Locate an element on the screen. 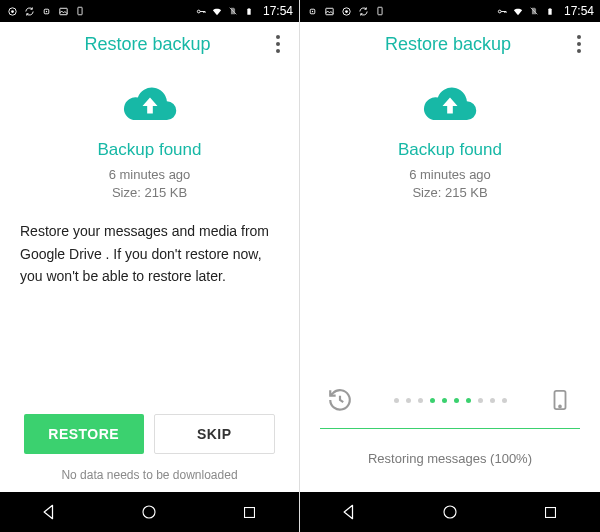 Image resolution: width=600 pixels, height=532 pixels. progress-label: Restoring messages (100%) is located at coordinates (450, 458).